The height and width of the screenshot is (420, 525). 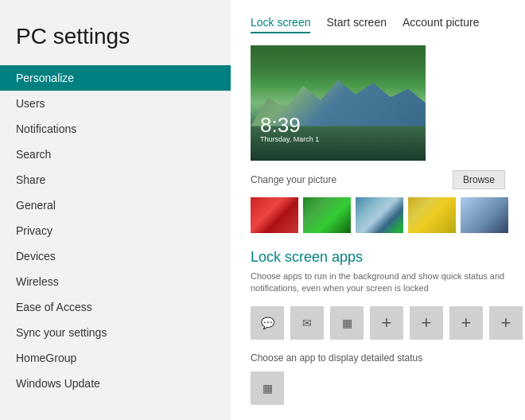 What do you see at coordinates (115, 282) in the screenshot?
I see `sidebar-item-wireless: Wireless` at bounding box center [115, 282].